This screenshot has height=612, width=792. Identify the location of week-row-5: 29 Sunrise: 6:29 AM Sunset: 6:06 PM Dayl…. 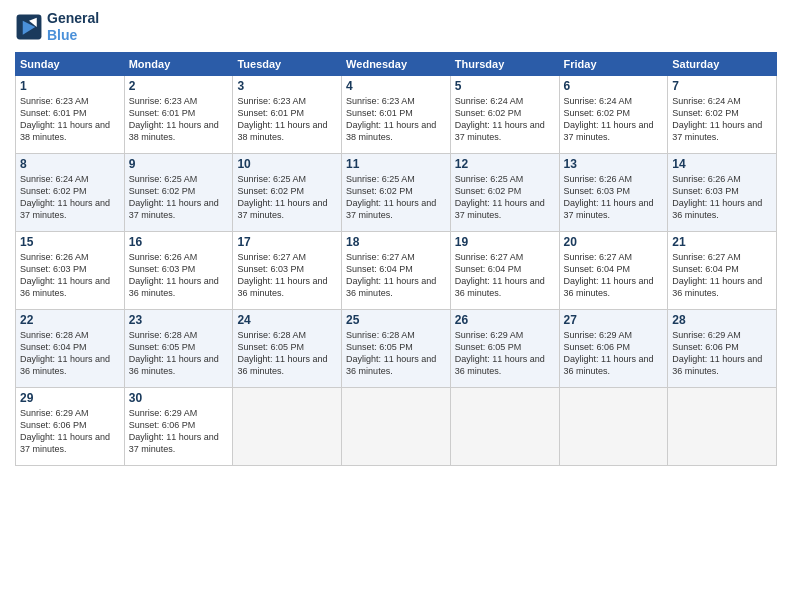
(396, 426).